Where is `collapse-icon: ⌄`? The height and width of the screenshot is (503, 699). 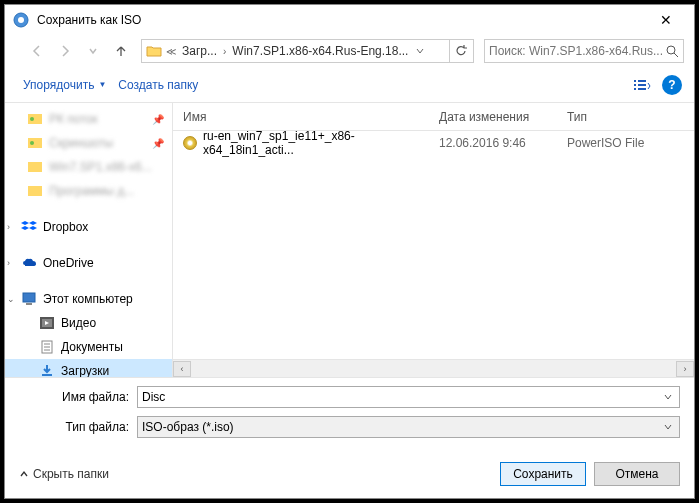
collapse-icon: ⌄ is located at coordinates (11, 299).